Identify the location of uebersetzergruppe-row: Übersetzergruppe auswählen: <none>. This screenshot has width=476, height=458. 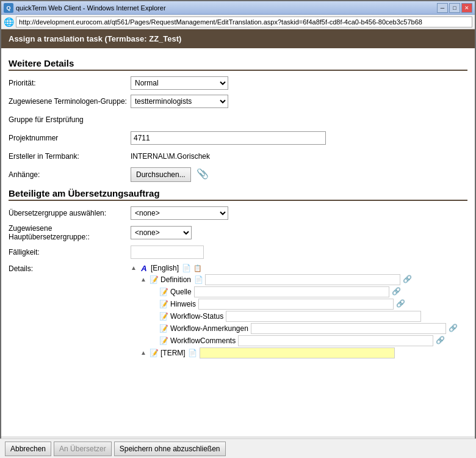
(238, 213).